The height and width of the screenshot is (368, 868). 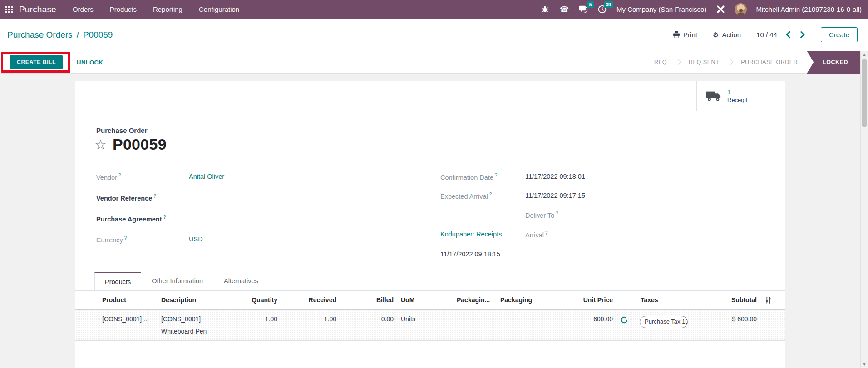 What do you see at coordinates (864, 54) in the screenshot?
I see `scroll-up-icon: ▲` at bounding box center [864, 54].